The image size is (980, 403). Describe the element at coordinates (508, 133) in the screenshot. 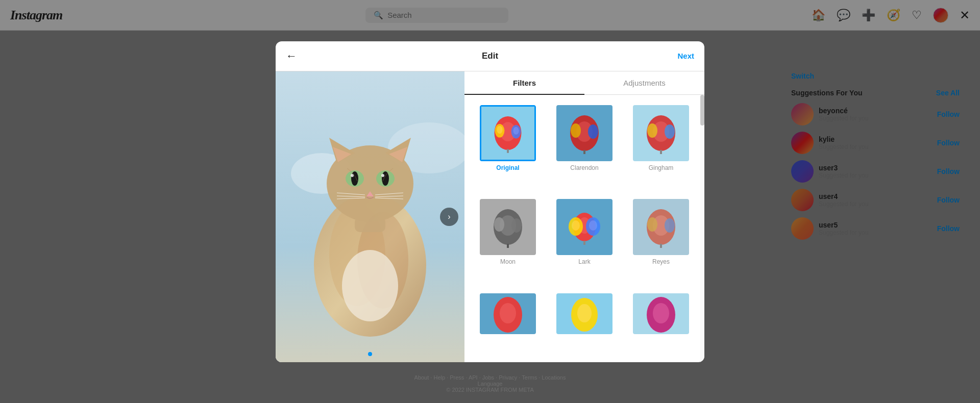

I see `filter-thumb-original` at that location.